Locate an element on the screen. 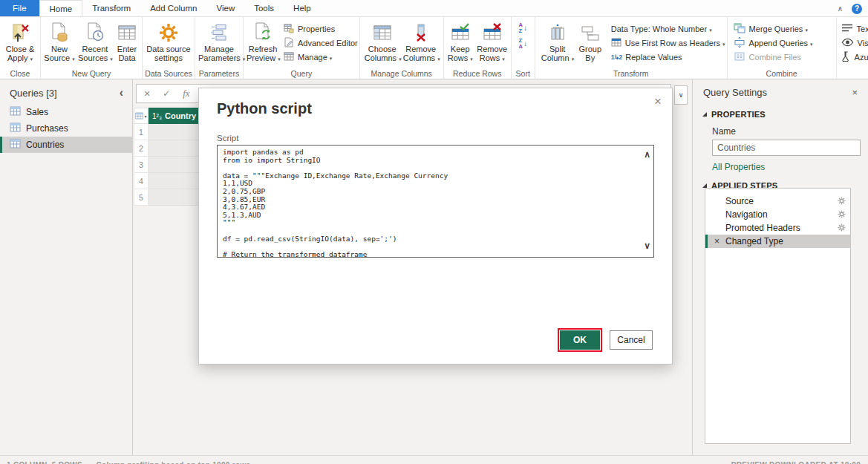 This screenshot has height=464, width=868. scroll-down-icon: ∨ is located at coordinates (647, 246).